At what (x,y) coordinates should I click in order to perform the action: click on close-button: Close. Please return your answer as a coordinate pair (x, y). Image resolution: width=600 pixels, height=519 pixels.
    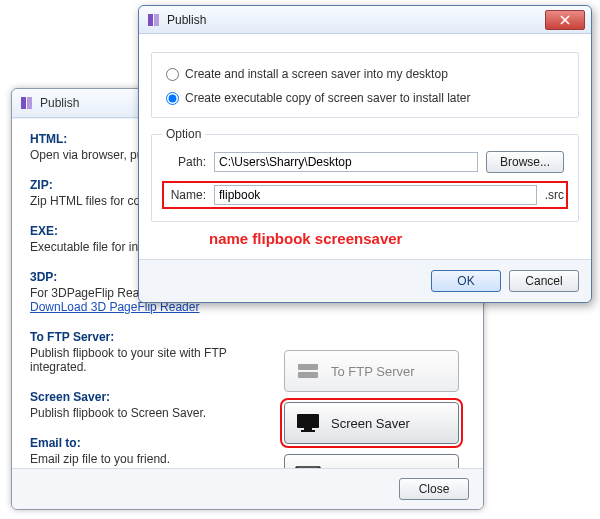
    Looking at the image, I should click on (434, 489).